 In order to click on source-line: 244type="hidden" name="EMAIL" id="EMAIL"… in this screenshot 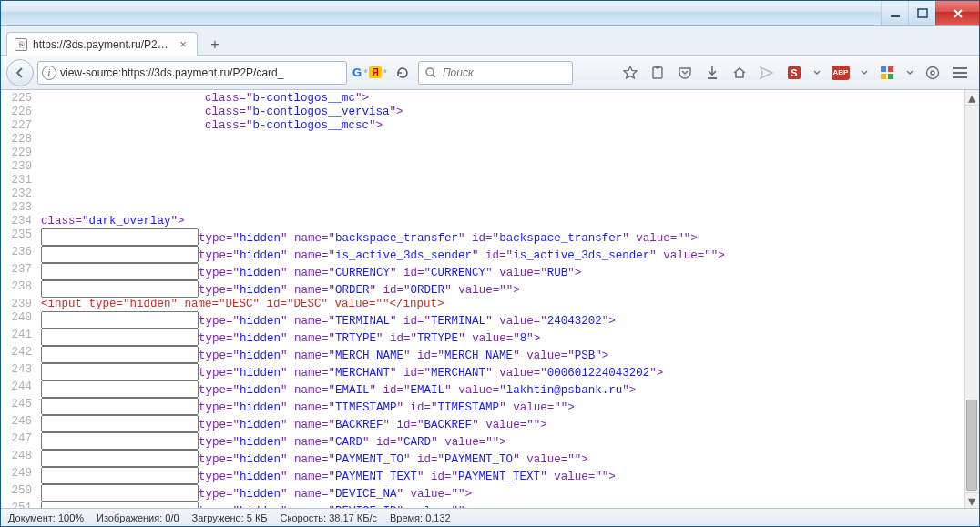, I will do `click(483, 390)`.